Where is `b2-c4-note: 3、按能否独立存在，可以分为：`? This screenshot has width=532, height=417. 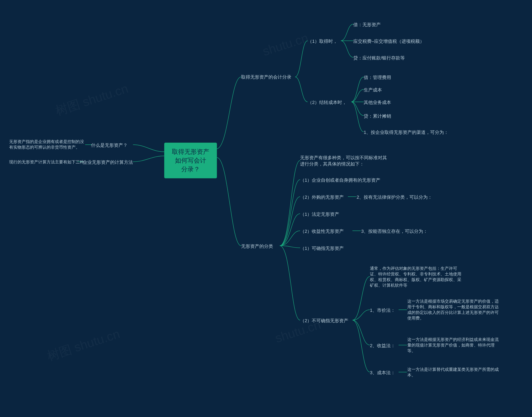
b2-c4-note: 3、按能否独立存在，可以分为： is located at coordinates (394, 231).